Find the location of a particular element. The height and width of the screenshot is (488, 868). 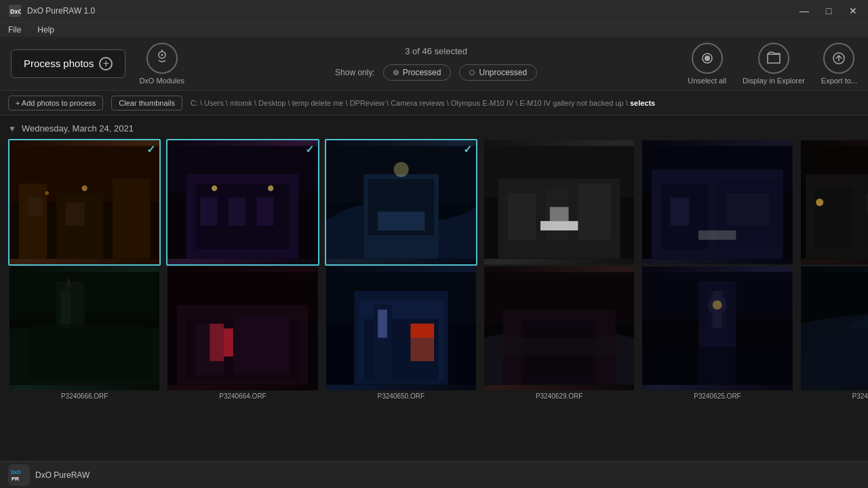

minimize-button: — is located at coordinates (804, 11).